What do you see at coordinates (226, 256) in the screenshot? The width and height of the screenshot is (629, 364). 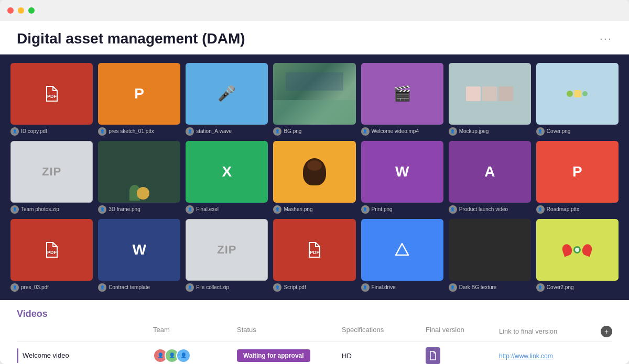 I see `asset-card: ZIP 👤 File collect.zip` at bounding box center [226, 256].